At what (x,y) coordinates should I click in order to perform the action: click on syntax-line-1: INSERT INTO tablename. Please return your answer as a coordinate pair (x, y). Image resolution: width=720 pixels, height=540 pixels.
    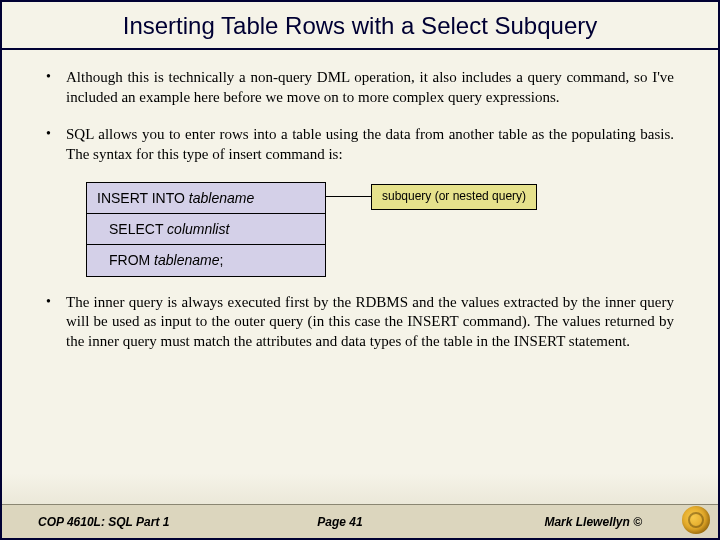
    Looking at the image, I should click on (206, 198).